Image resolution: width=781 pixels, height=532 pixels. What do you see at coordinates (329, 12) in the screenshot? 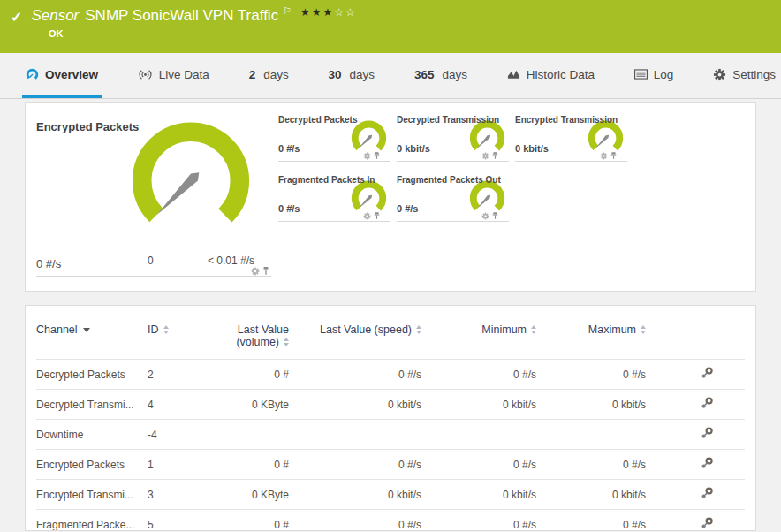
I see `priority-stars: ★★★☆☆` at bounding box center [329, 12].